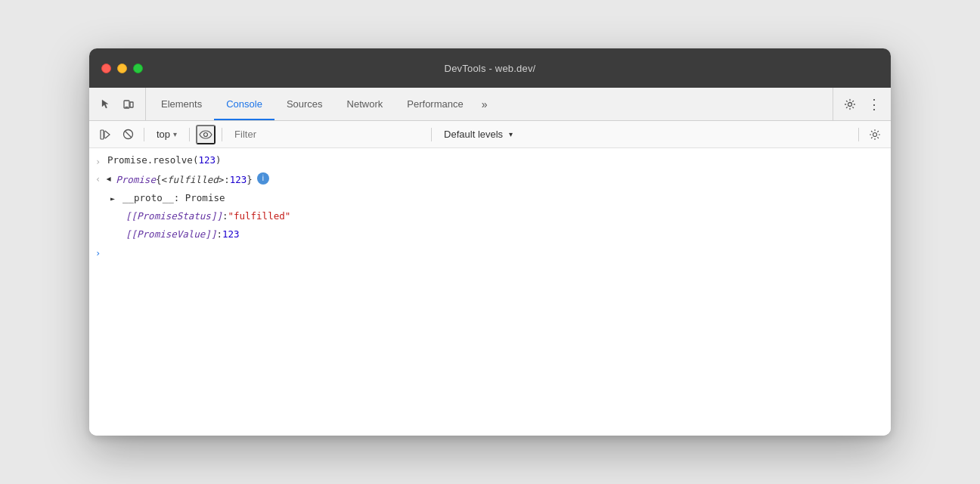 The height and width of the screenshot is (484, 980). I want to click on input-arrow: ›, so click(99, 162).